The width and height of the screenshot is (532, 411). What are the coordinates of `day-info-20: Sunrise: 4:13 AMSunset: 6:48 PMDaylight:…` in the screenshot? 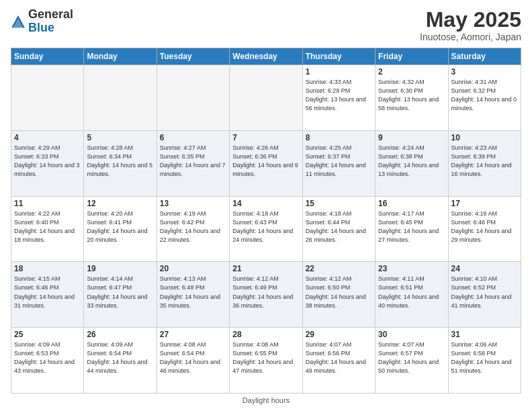 It's located at (193, 292).